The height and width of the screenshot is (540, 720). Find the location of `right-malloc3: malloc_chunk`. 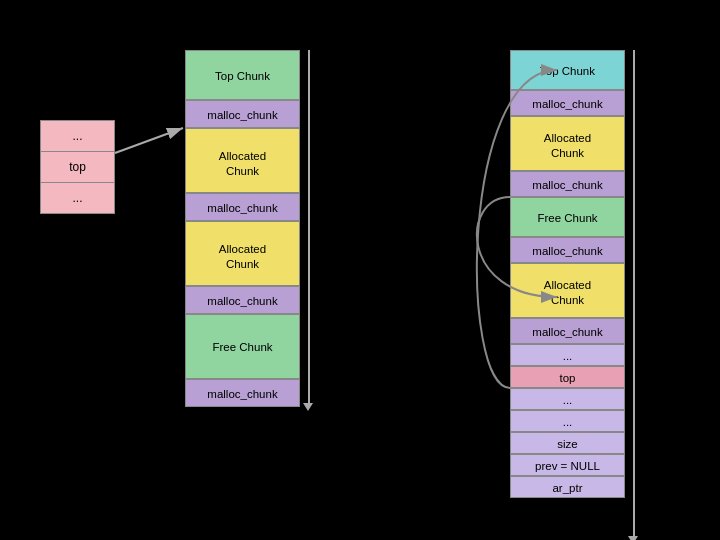

right-malloc3: malloc_chunk is located at coordinates (568, 250).